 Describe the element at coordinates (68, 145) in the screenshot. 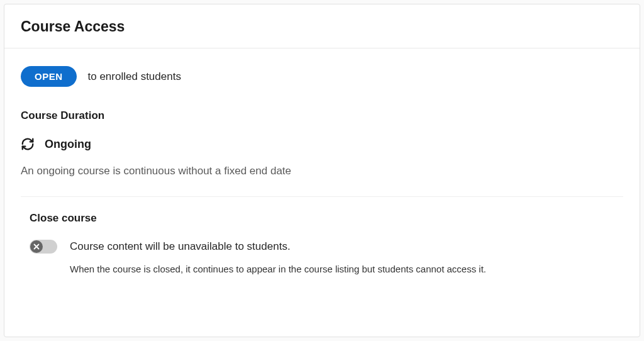

I see `duration-value: Ongoing` at that location.